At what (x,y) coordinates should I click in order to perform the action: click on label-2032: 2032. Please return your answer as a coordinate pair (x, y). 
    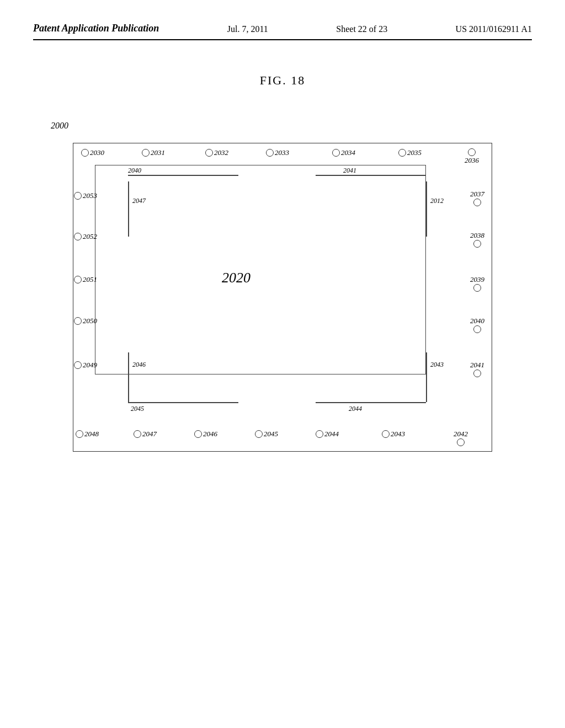
    Looking at the image, I should click on (221, 153).